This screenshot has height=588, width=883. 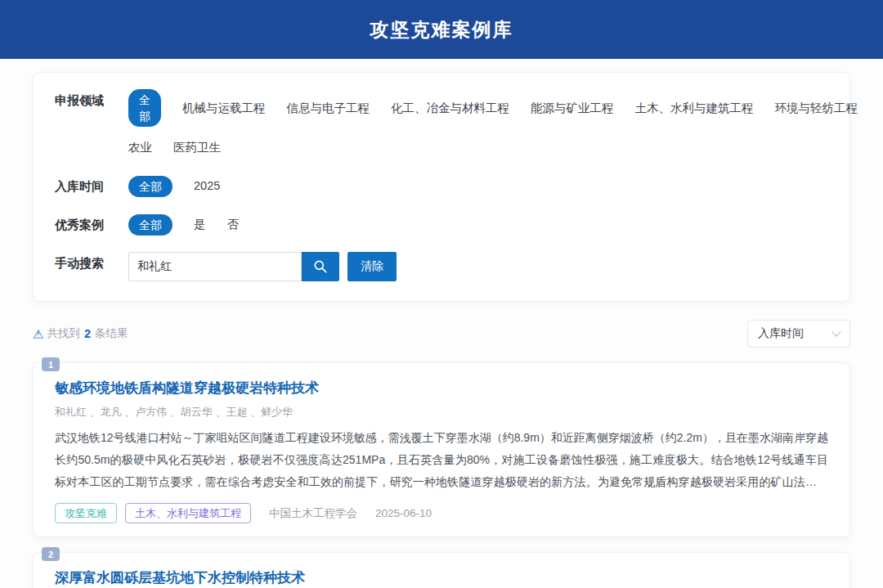 I want to click on search-button, so click(x=320, y=267).